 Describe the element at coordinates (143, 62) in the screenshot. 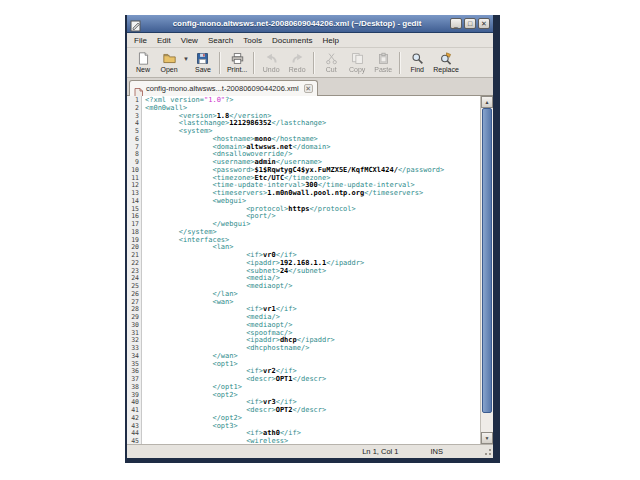

I see `new-button: New` at that location.